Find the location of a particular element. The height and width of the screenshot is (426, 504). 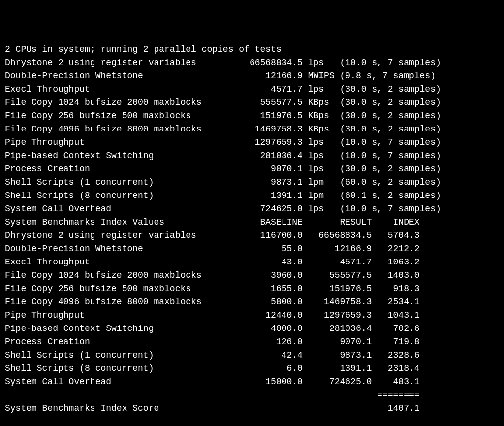

result-row: System Call Overhead 724625.0 lps (10.0 … is located at coordinates (252, 209).